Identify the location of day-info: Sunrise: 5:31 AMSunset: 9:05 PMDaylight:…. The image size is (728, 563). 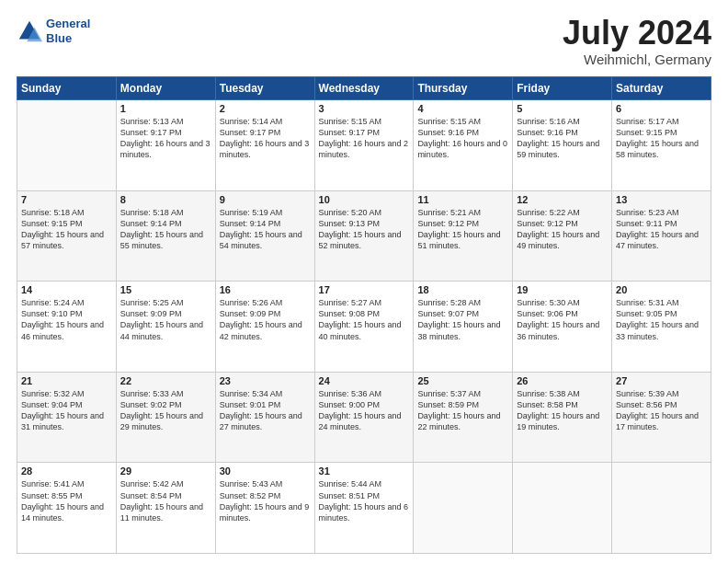
(662, 320).